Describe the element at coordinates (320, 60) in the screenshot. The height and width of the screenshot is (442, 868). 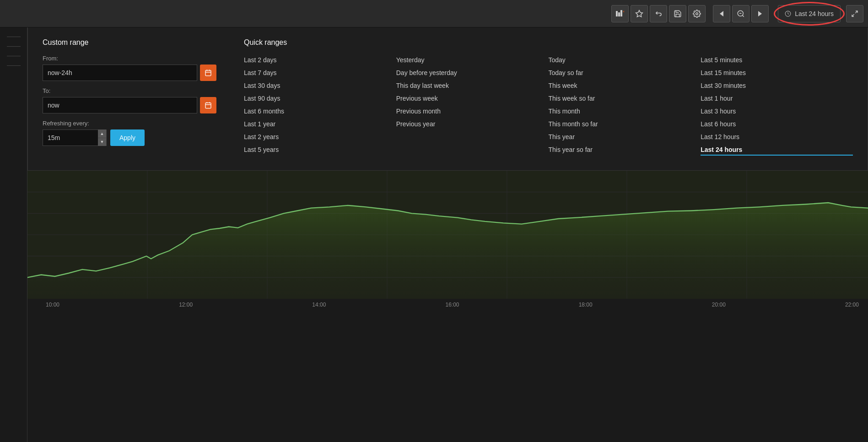
I see `range-item: Last 2 days` at that location.